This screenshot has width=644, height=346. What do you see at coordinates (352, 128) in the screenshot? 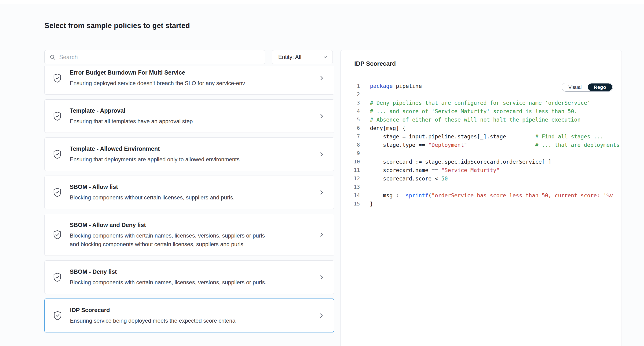
I see `line-number: 6` at bounding box center [352, 128].